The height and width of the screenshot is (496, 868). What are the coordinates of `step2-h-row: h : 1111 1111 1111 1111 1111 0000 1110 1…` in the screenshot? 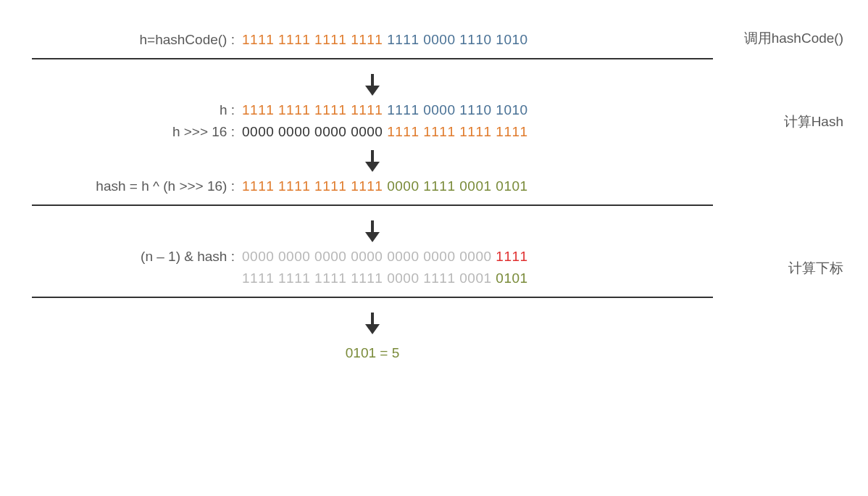 It's located at (434, 110).